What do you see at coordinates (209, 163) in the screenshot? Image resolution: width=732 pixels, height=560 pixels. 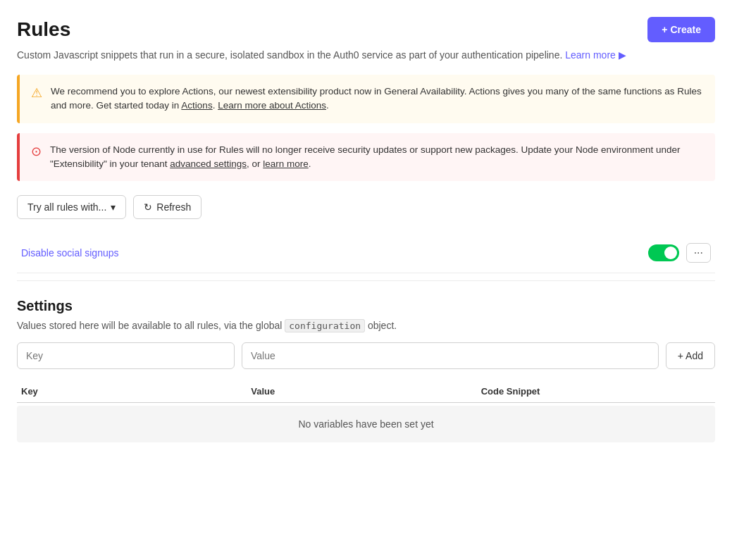 I see `advanced-settings-link: advanced settings` at bounding box center [209, 163].